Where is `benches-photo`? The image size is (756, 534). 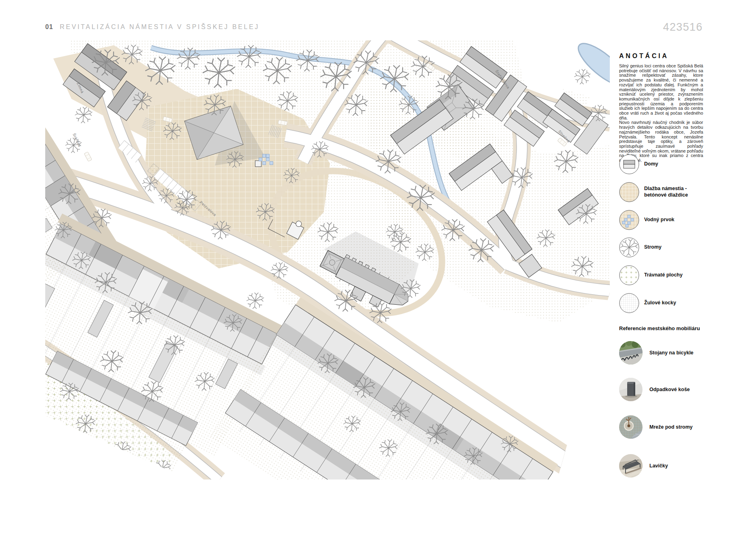 benches-photo is located at coordinates (631, 466).